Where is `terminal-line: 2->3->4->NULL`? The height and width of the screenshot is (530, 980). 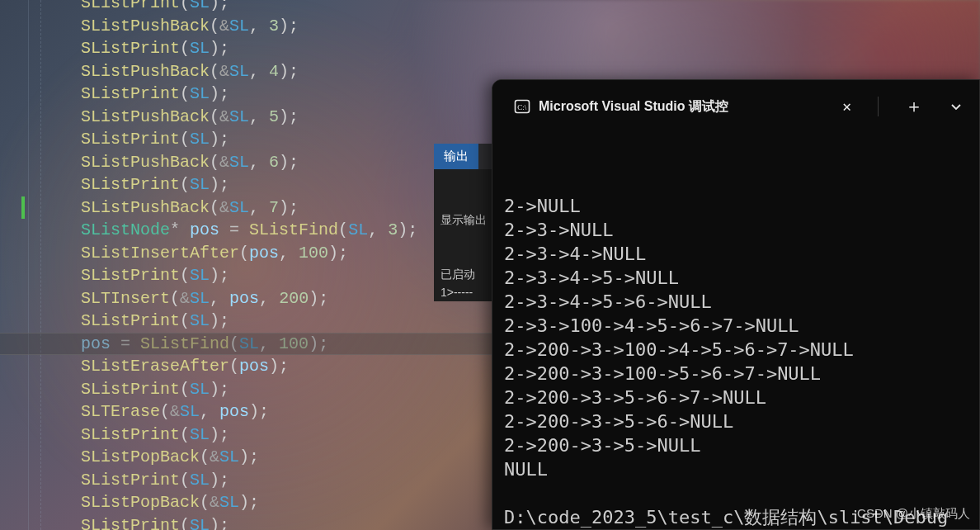 terminal-line: 2->3->4->NULL is located at coordinates (736, 254).